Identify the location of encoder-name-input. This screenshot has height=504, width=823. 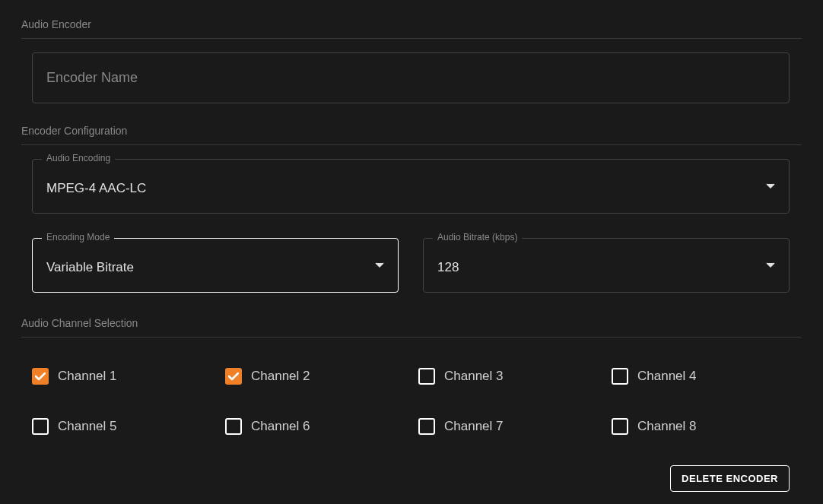
(411, 78).